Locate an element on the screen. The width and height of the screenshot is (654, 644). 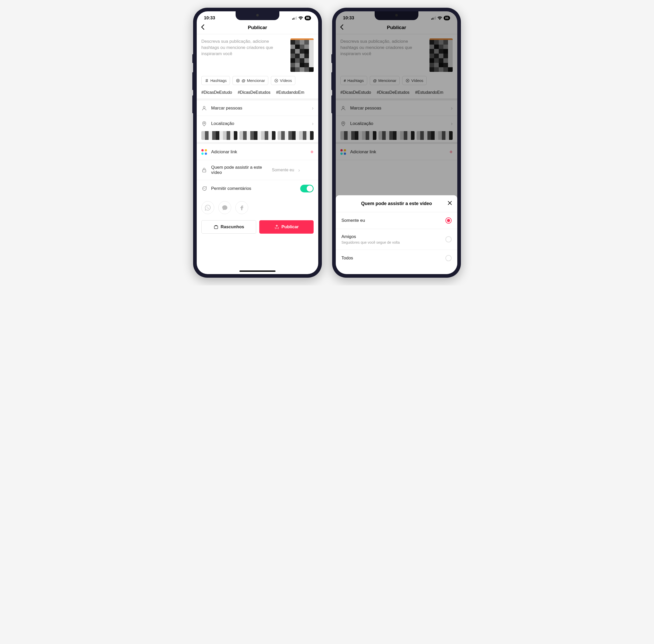
share-message is located at coordinates (225, 208).